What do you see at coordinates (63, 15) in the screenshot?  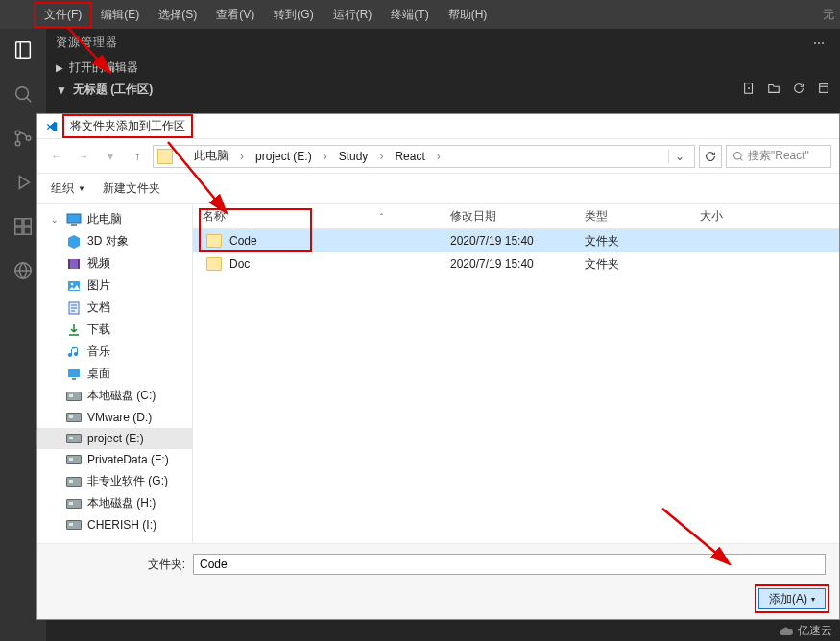 I see `menu-file: 文件(F)` at bounding box center [63, 15].